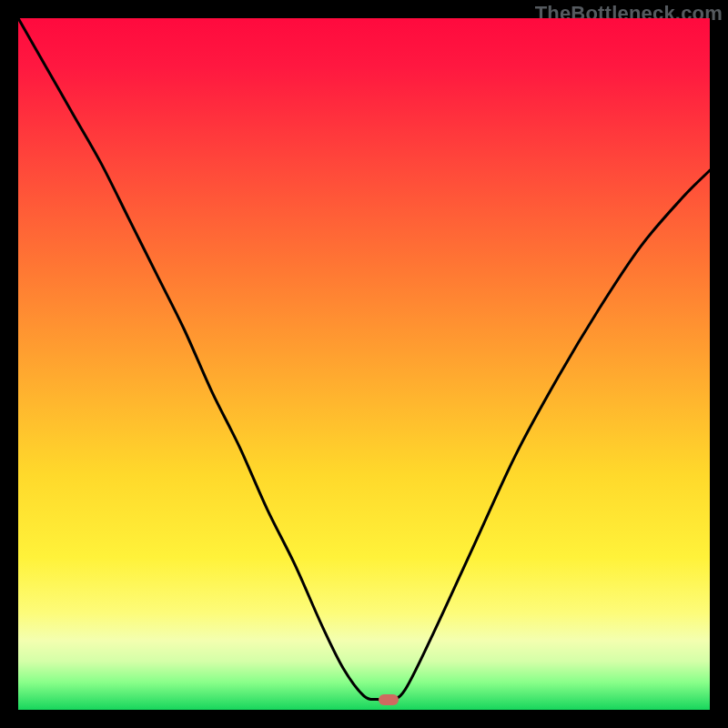 This screenshot has width=728, height=728. What do you see at coordinates (389, 700) in the screenshot?
I see `optimal-point-marker` at bounding box center [389, 700].